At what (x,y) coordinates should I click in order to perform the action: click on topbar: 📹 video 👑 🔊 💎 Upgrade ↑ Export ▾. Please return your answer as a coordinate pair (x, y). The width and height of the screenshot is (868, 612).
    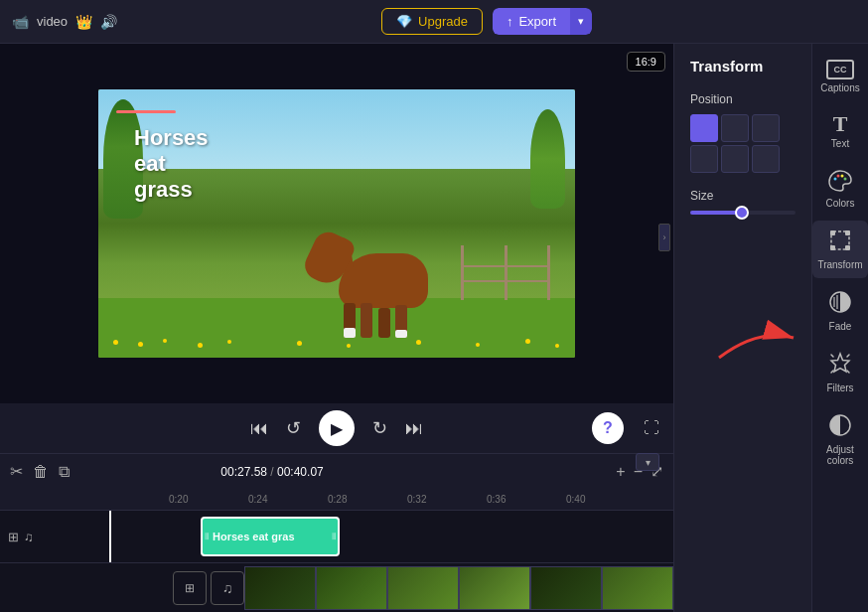
    Looking at the image, I should click on (434, 22).